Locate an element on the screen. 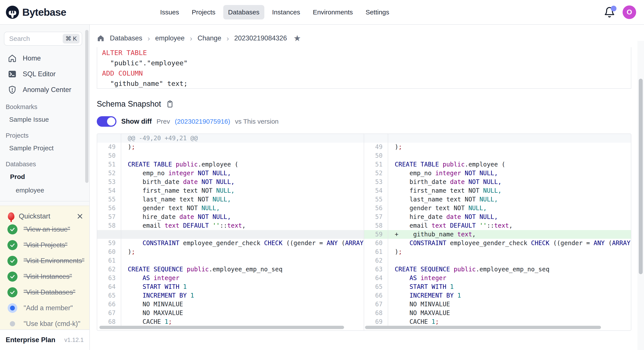 The width and height of the screenshot is (644, 350). code-line: + github_name text, is located at coordinates (510, 234).